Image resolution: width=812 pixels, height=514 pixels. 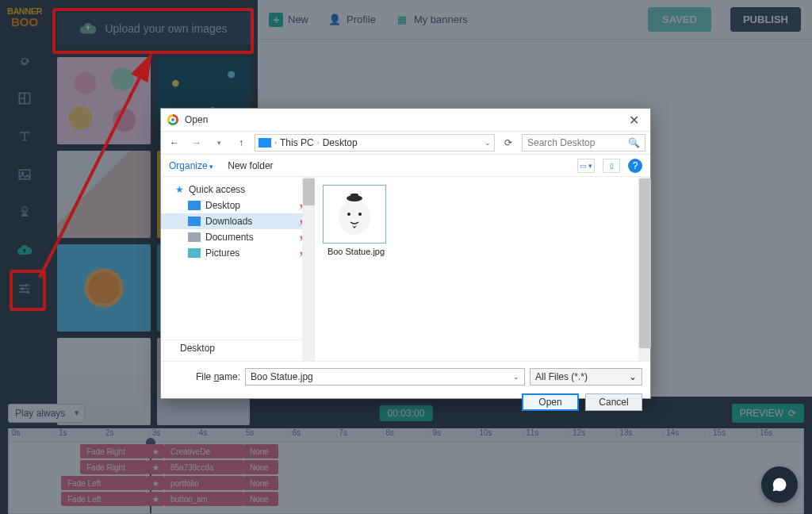 I want to click on dialog-files: Boo Statue.jpg, so click(x=482, y=269).